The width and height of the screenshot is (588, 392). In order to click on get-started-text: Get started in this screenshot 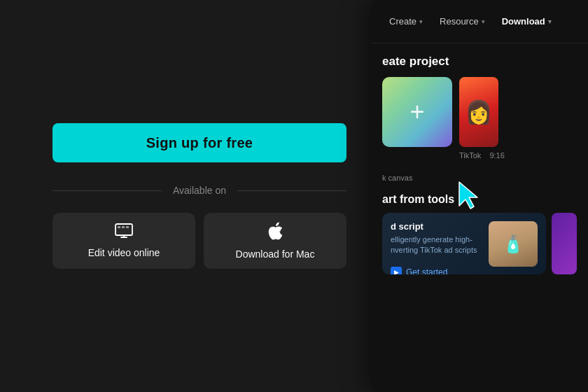, I will do `click(427, 271)`.